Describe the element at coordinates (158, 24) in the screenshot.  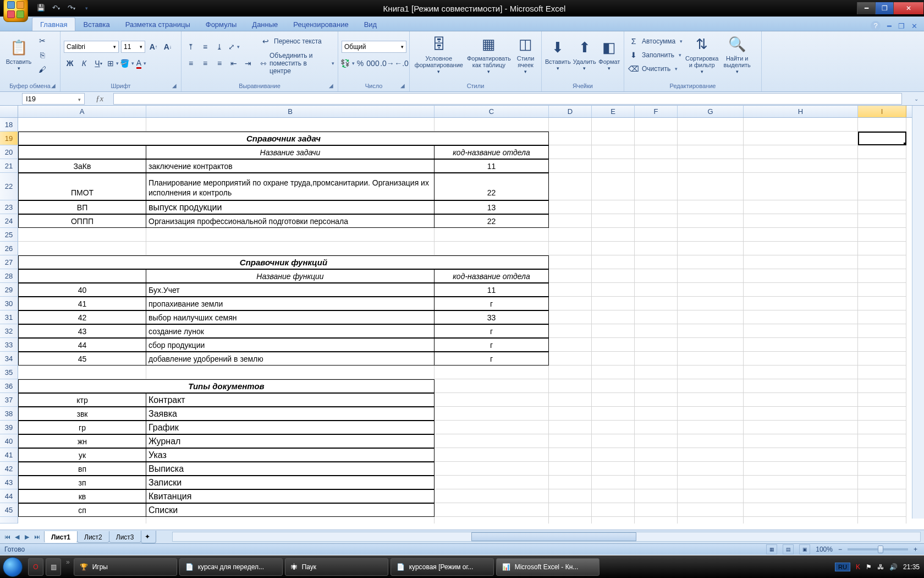
I see `tab-page-layout: Разметка страницы` at that location.